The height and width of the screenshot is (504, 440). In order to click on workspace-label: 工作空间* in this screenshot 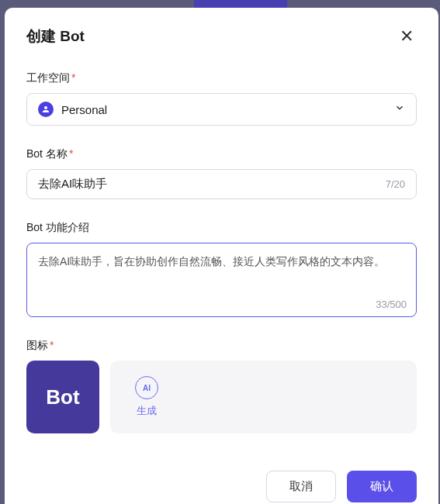, I will do `click(222, 78)`.